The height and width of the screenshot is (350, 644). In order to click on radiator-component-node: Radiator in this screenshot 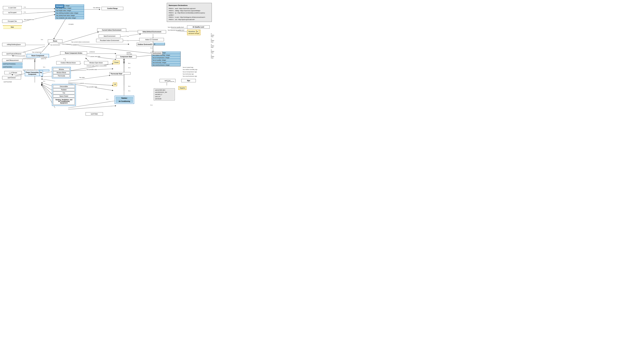, I will do `click(64, 90)`.